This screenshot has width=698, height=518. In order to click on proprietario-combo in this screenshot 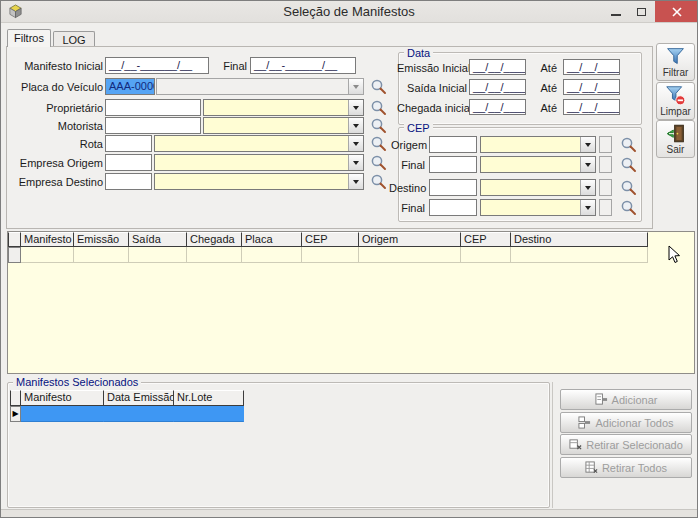, I will do `click(284, 108)`.